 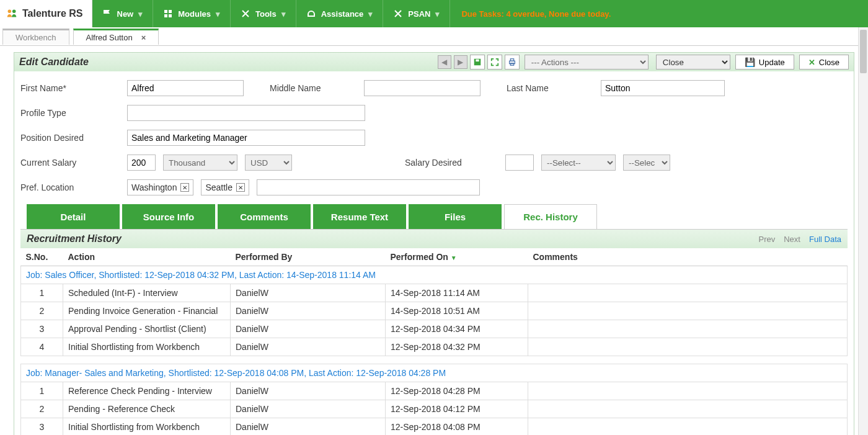 I want to click on location-chip-seattle: Seattle ✕, so click(x=225, y=187).